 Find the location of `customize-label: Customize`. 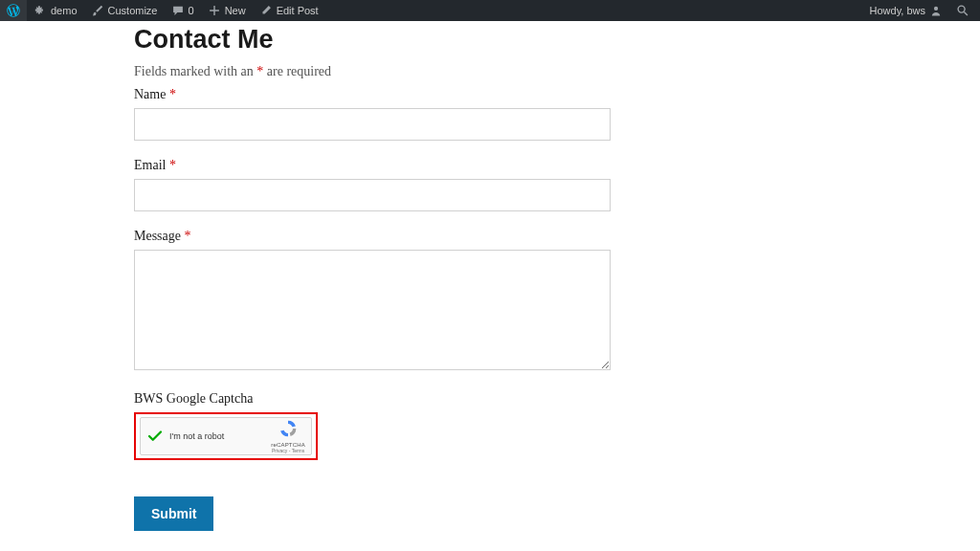

customize-label: Customize is located at coordinates (133, 11).